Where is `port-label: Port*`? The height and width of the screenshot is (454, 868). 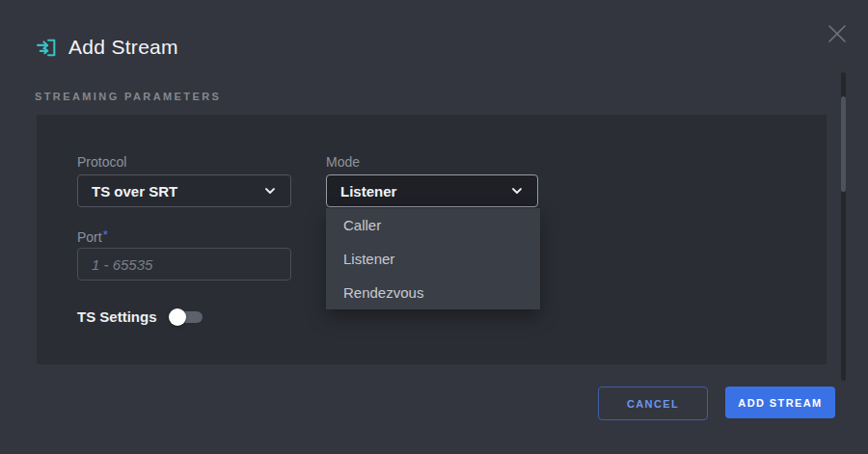
port-label: Port* is located at coordinates (93, 236).